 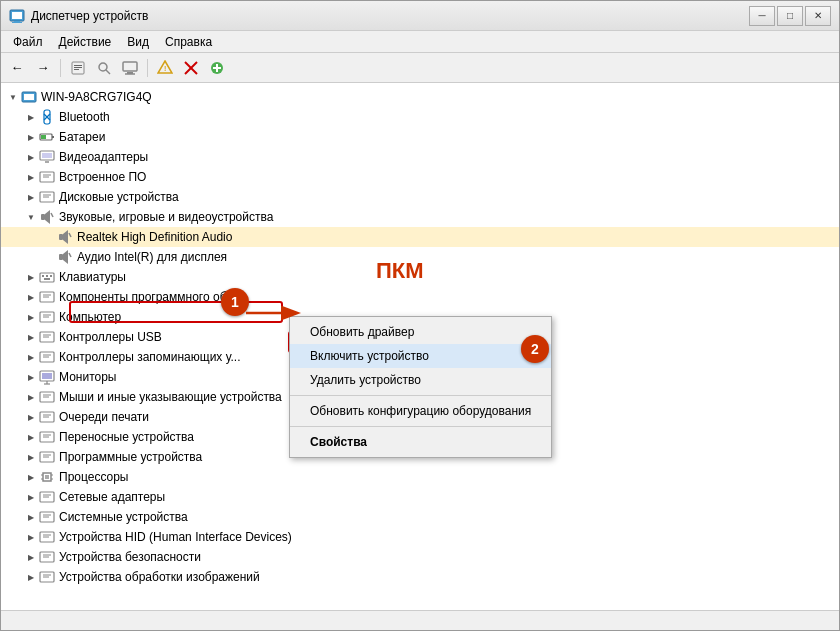 What do you see at coordinates (420, 157) in the screenshot?
I see `tree-item-display: ▶Видеоадаптеры` at bounding box center [420, 157].